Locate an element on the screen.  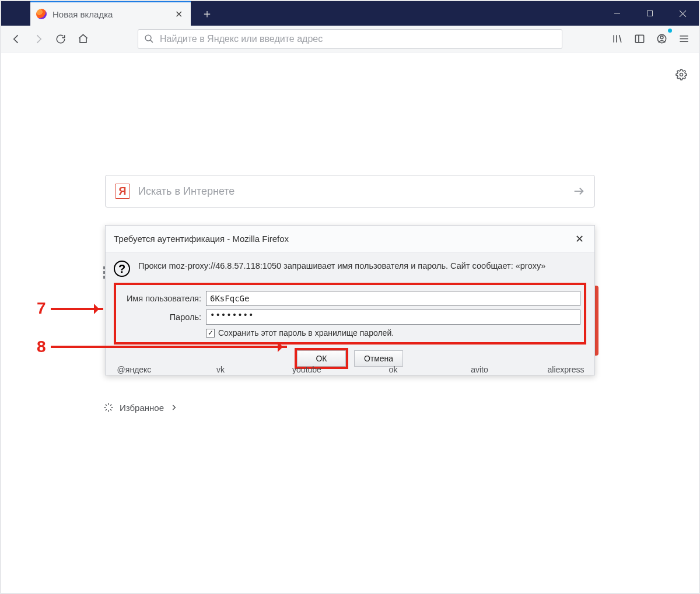
notification-dot-icon is located at coordinates (670, 30).